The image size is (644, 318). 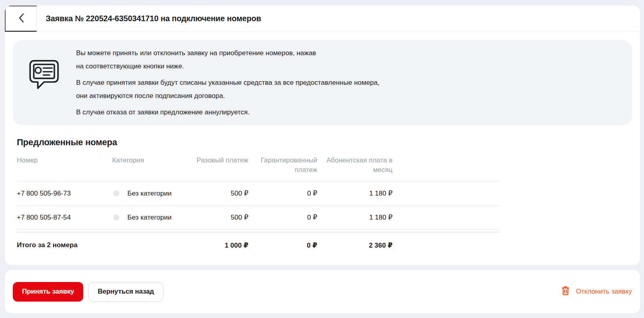 I want to click on reject-request-label: Отклонить заявку, so click(x=604, y=292).